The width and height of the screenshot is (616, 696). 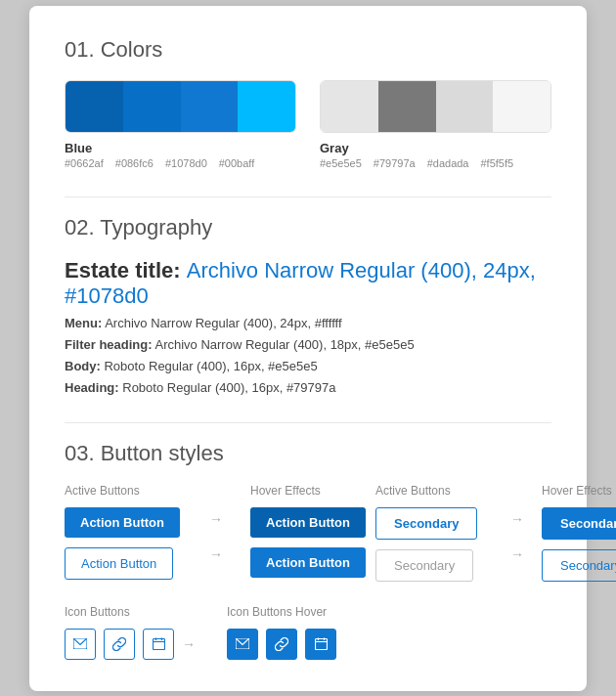 I want to click on arrow-icon-5: →, so click(x=189, y=644).